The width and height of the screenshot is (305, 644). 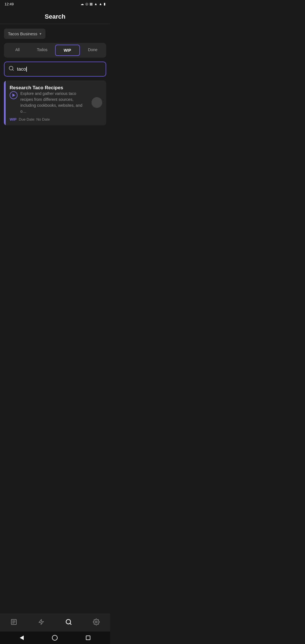 I want to click on tab-wip: WIP, so click(x=67, y=50).